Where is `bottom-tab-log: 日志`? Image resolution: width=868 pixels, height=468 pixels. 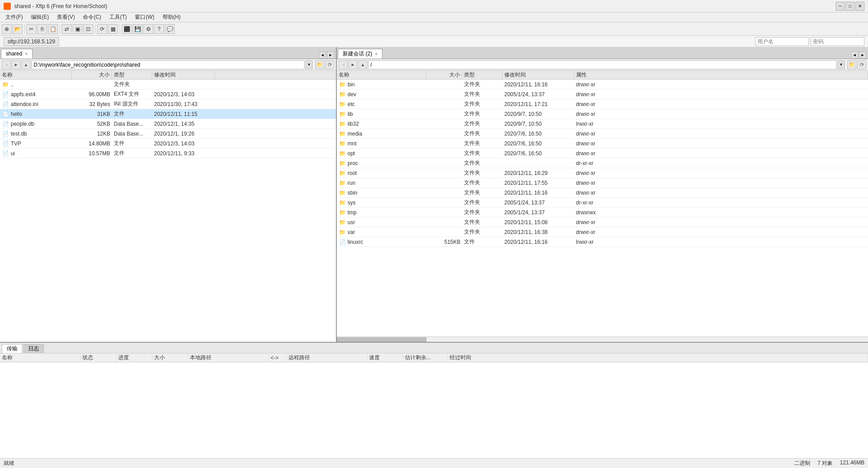 bottom-tab-log: 日志 is located at coordinates (34, 349).